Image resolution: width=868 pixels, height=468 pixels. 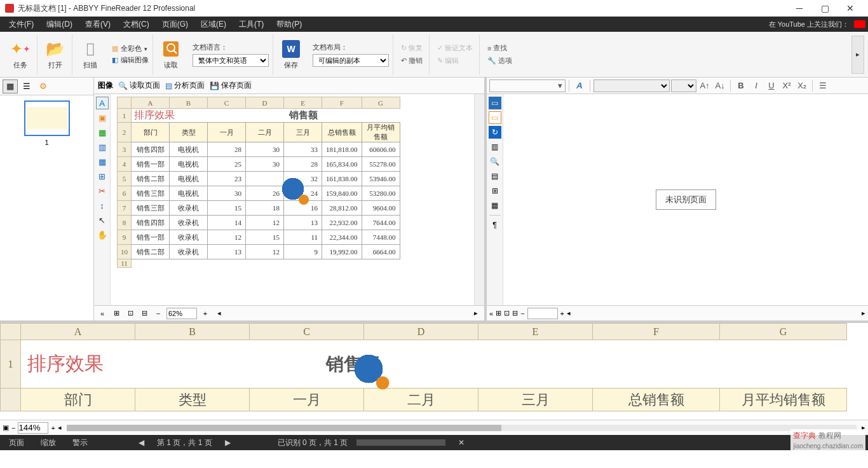 What do you see at coordinates (495, 162) in the screenshot?
I see `text-tool-zoom-icon: 🔍` at bounding box center [495, 162].